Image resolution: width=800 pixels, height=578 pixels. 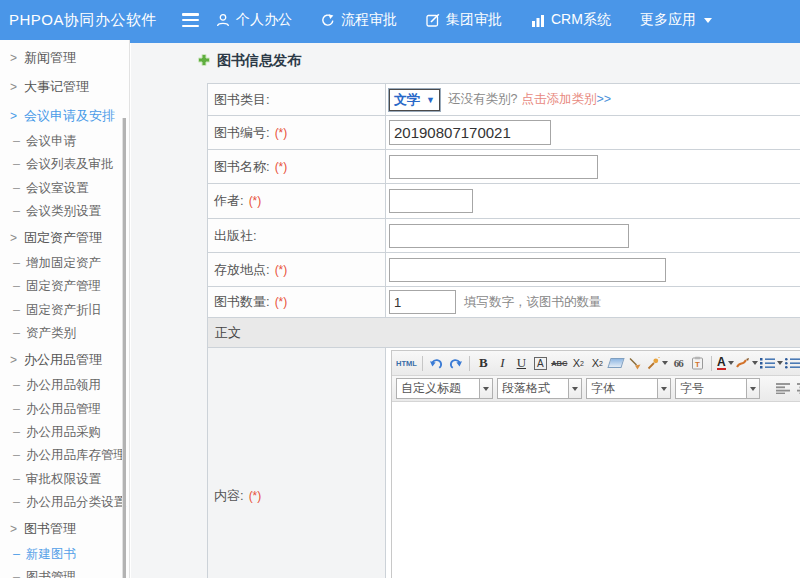 What do you see at coordinates (359, 20) in the screenshot?
I see `nav-process-approval: 流程审批` at bounding box center [359, 20].